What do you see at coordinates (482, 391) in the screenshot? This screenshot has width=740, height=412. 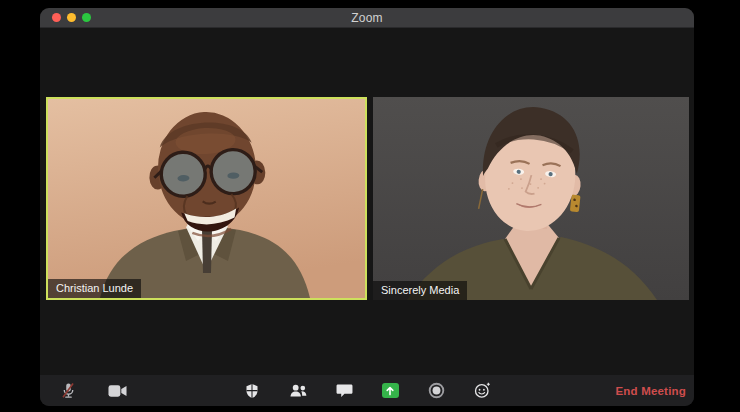 I see `reactions-button` at bounding box center [482, 391].